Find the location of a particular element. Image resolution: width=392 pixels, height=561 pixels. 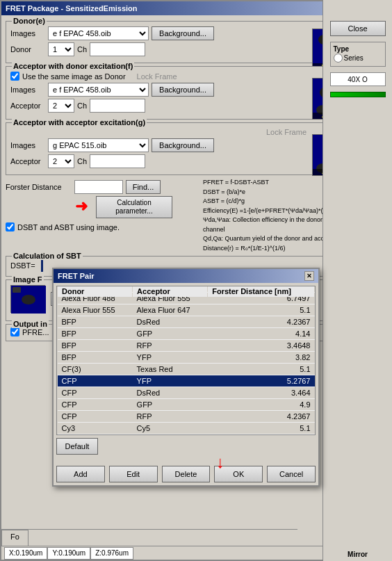

x-coord: X:0.190um is located at coordinates (26, 553).